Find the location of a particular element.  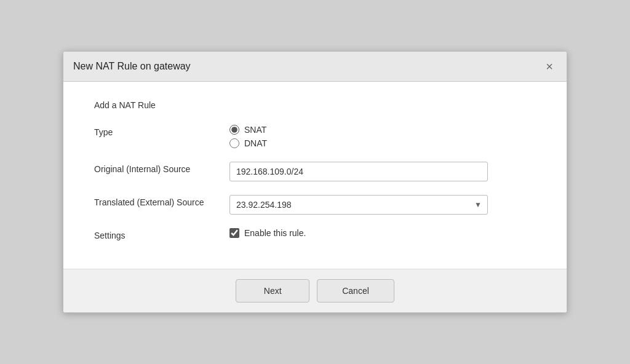

snat-radio-item: SNAT is located at coordinates (383, 130).